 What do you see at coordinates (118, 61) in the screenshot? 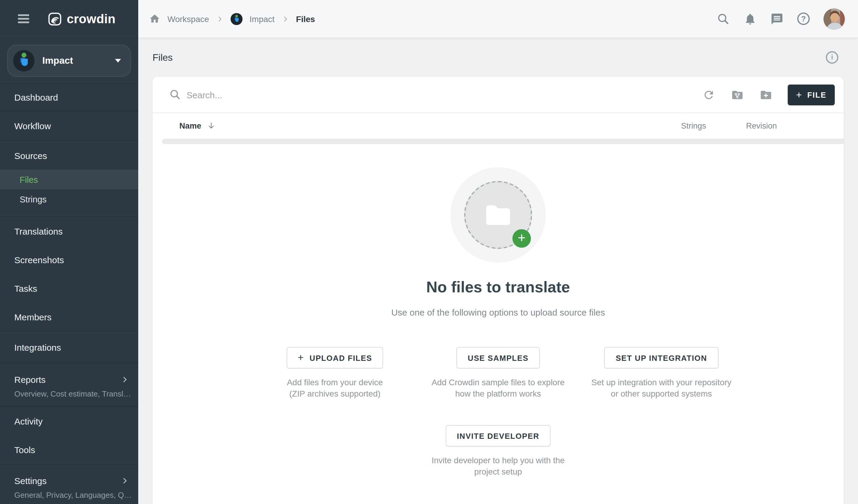
I see `chevron-down-icon` at bounding box center [118, 61].